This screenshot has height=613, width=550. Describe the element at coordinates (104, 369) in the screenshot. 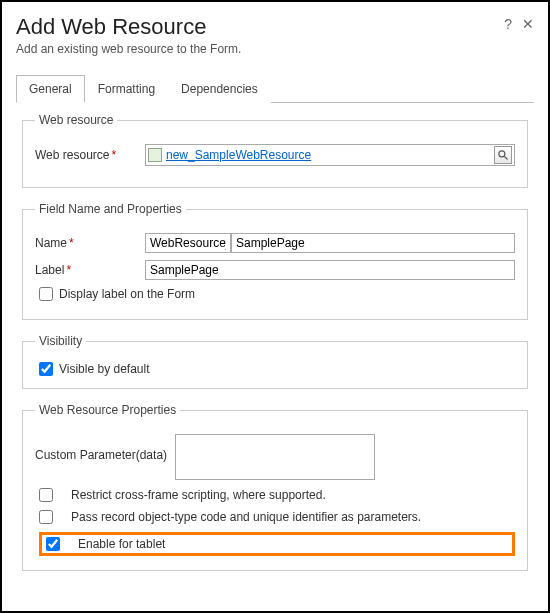

I see `visible-default-text: Visible by default` at that location.